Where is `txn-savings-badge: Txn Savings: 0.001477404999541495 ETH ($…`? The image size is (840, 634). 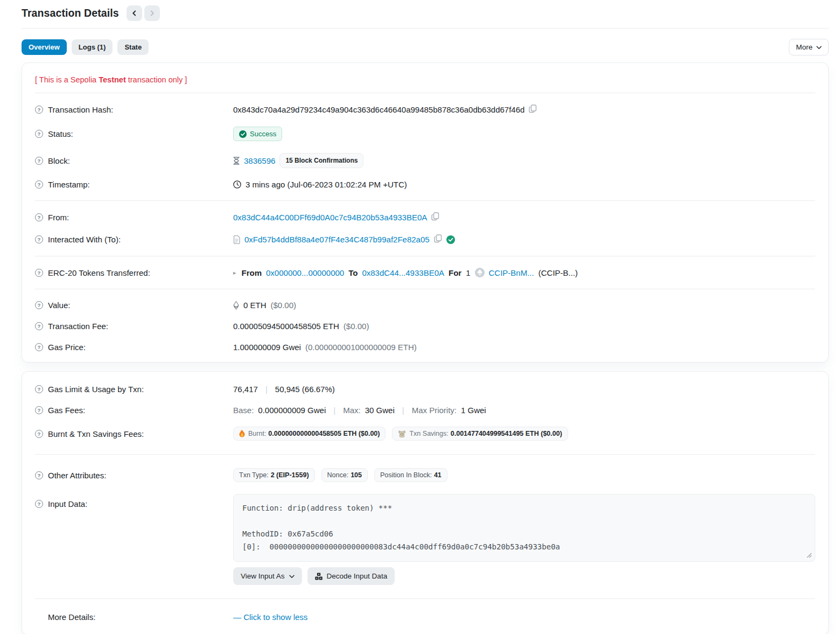
txn-savings-badge: Txn Savings: 0.001477404999541495 ETH ($… is located at coordinates (480, 434).